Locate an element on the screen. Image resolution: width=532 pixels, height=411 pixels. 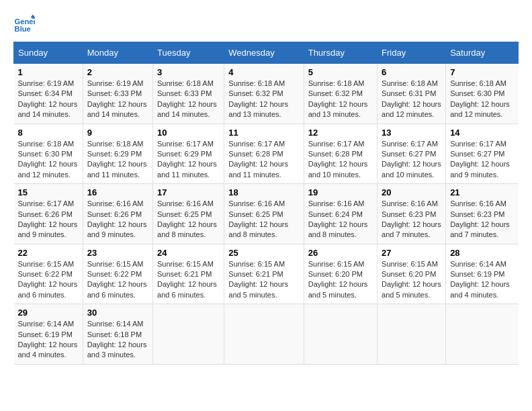
calendar-cell: 15 Sunrise: 6:17 AM Sunset: 6:26 PM Dayl… is located at coordinates (48, 214).